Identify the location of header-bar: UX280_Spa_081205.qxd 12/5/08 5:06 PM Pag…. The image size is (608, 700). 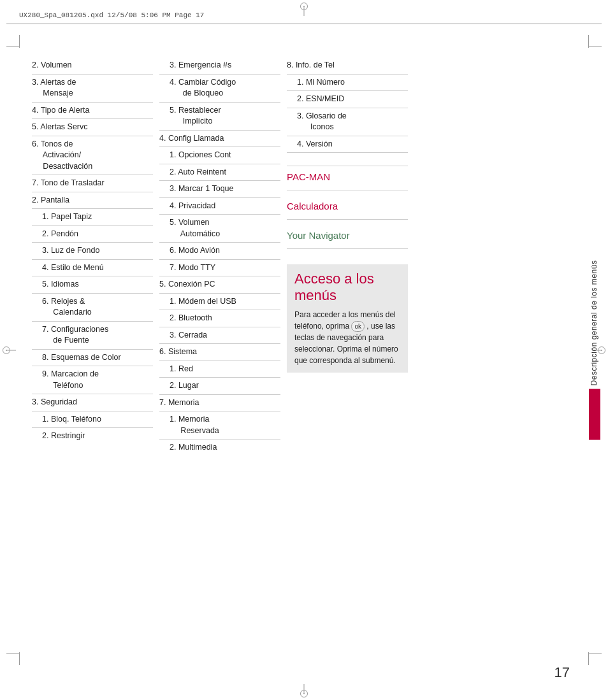
(304, 15).